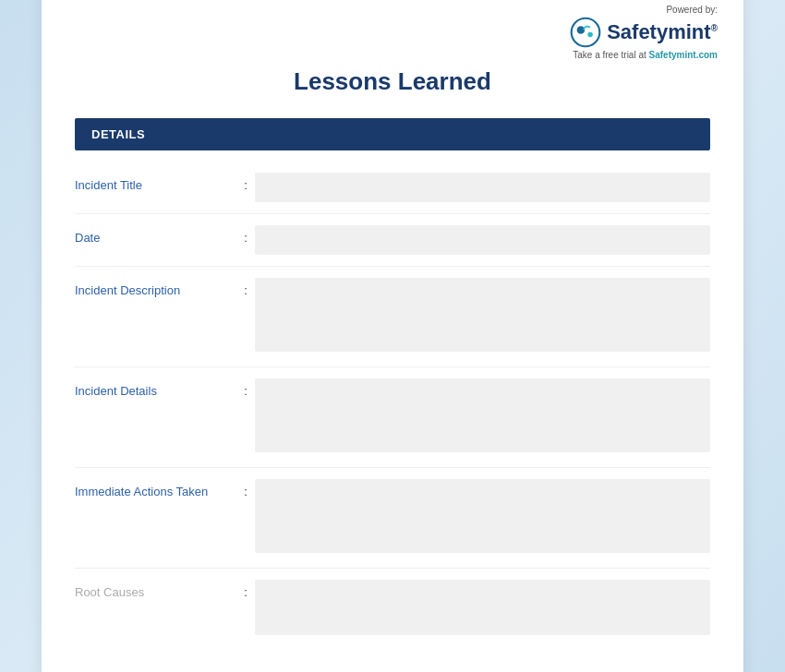 This screenshot has width=785, height=672. Describe the element at coordinates (662, 32) in the screenshot. I see `brand-name: Safetymint®` at that location.